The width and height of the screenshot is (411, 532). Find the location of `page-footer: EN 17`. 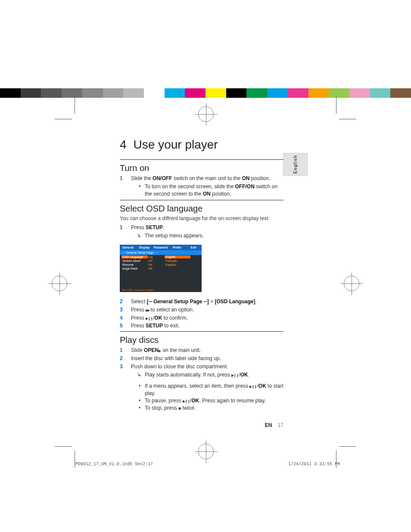

page-footer: EN 17 is located at coordinates (202, 425).